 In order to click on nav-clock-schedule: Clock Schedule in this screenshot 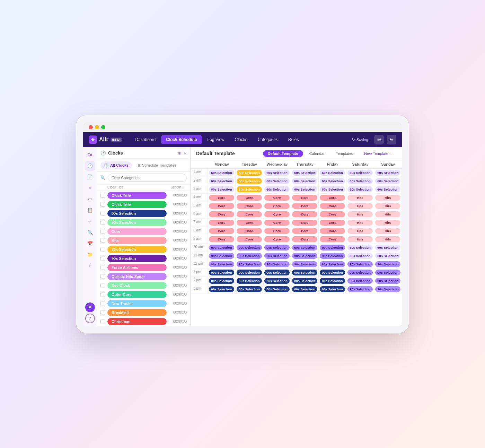, I will do `click(182, 140)`.